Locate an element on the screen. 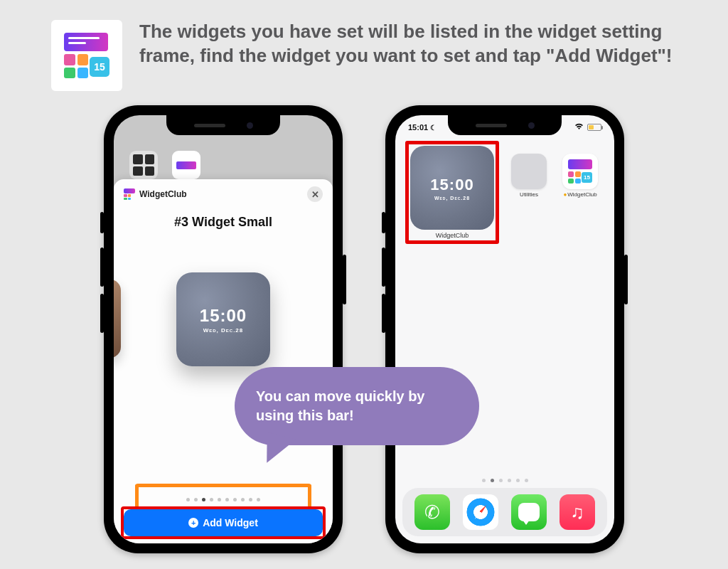 The width and height of the screenshot is (728, 569). widgetclub-app: 15 ●WidgetClub is located at coordinates (580, 176).